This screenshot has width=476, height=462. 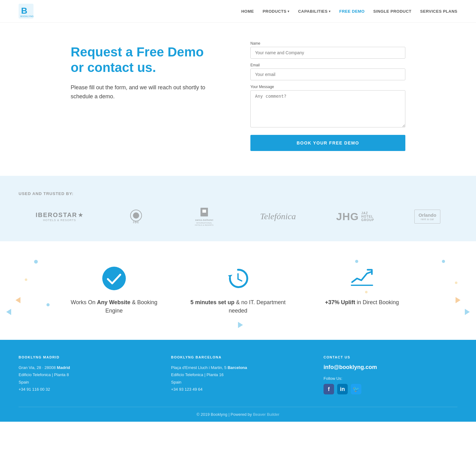 I want to click on footer-barcelona-phone: +34 93 123 49 64, so click(x=238, y=389).